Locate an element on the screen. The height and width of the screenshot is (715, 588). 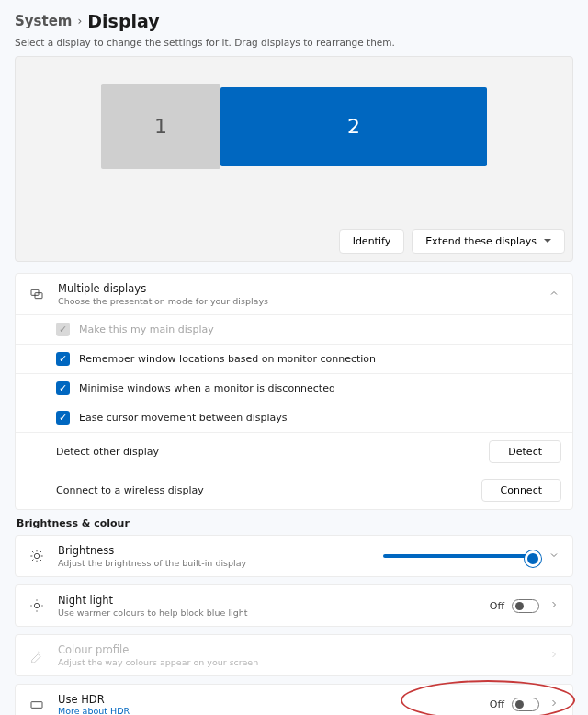
multiple-displays-icon is located at coordinates (37, 294).